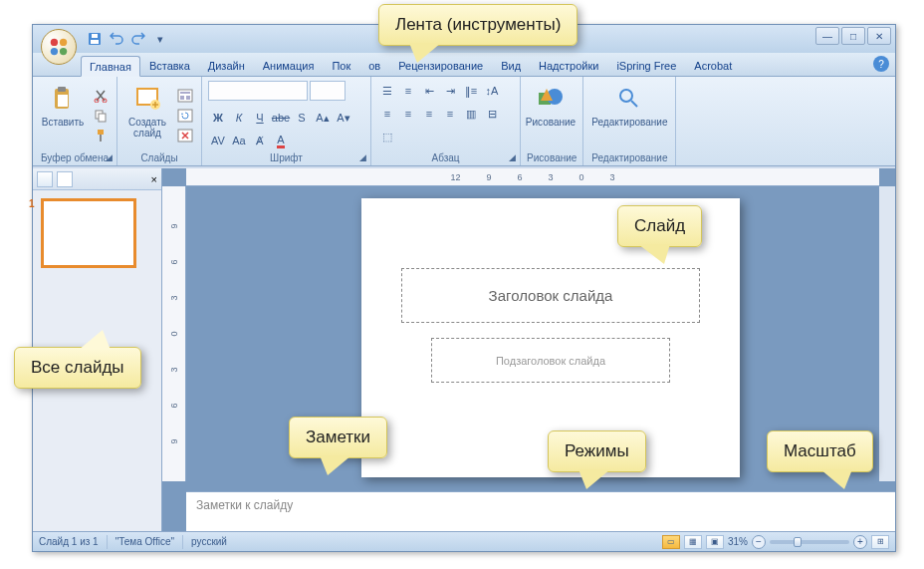 The image size is (924, 569). I want to click on font-color-button: A, so click(281, 141).